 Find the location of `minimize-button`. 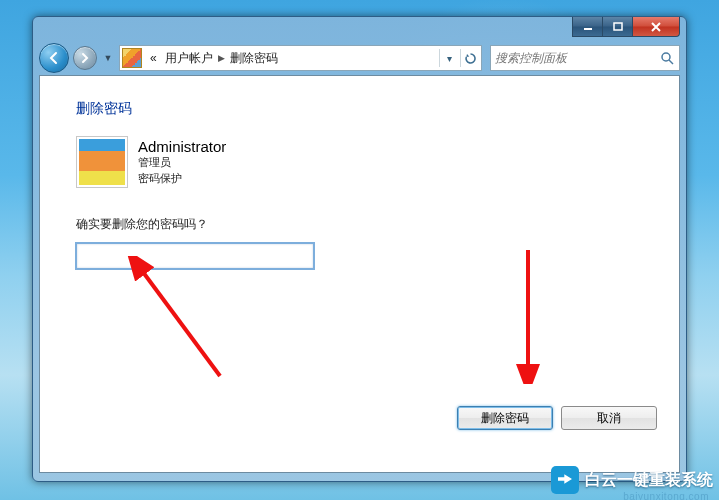

minimize-button is located at coordinates (588, 27).